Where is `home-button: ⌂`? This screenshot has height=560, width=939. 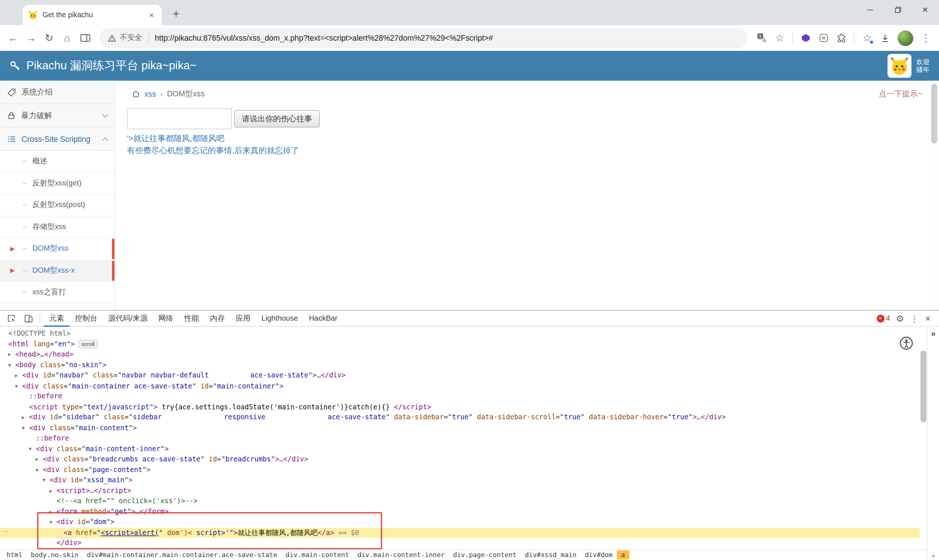
home-button: ⌂ is located at coordinates (67, 38).